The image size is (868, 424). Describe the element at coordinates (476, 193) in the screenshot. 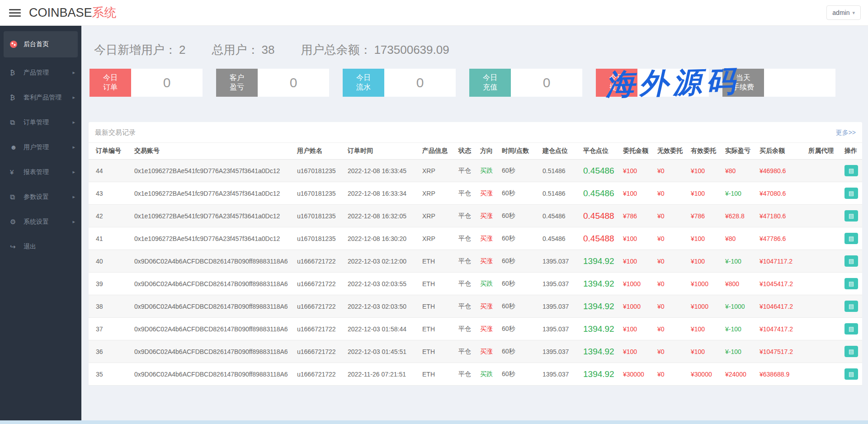

I see `table-row: 430x1e1096272BAe541fc9D776A23f457f3641a0…` at that location.